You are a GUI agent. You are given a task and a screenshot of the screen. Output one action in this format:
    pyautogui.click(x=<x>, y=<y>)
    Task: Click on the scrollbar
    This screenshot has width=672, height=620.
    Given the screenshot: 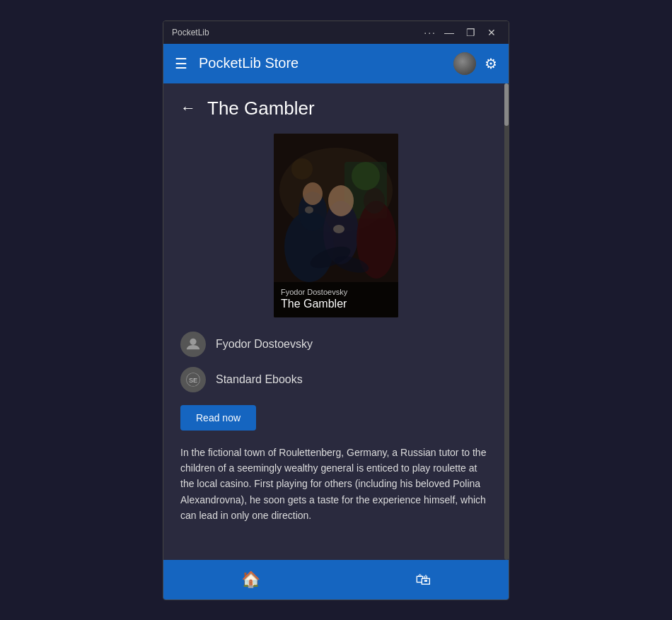 What is the action you would take?
    pyautogui.click(x=506, y=322)
    